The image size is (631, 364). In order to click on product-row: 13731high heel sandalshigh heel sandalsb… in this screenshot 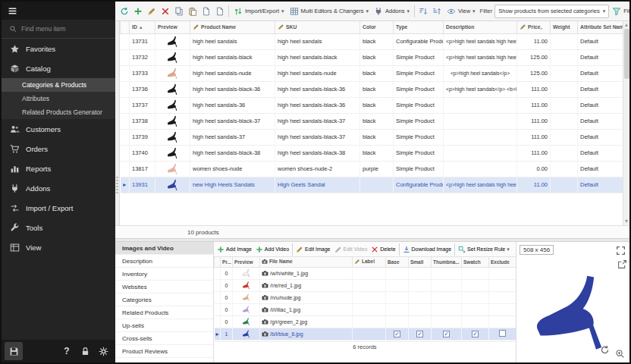, I will do `click(372, 41)`.